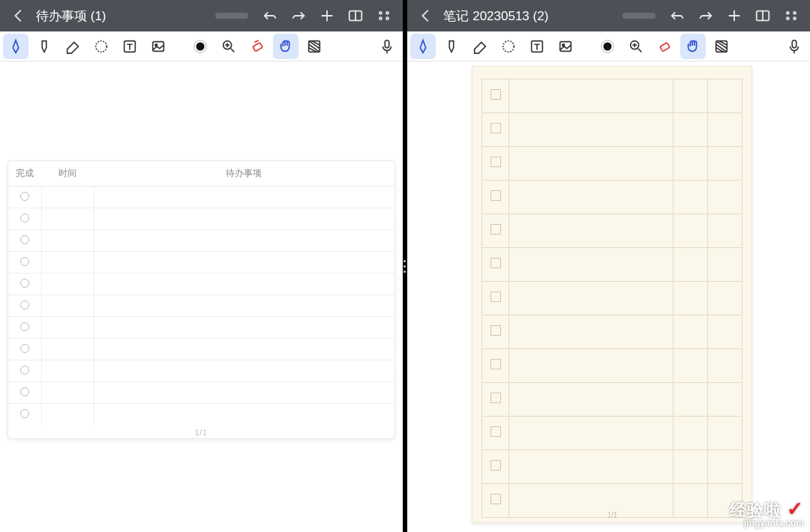  What do you see at coordinates (314, 46) in the screenshot?
I see `pattern-tool` at bounding box center [314, 46].